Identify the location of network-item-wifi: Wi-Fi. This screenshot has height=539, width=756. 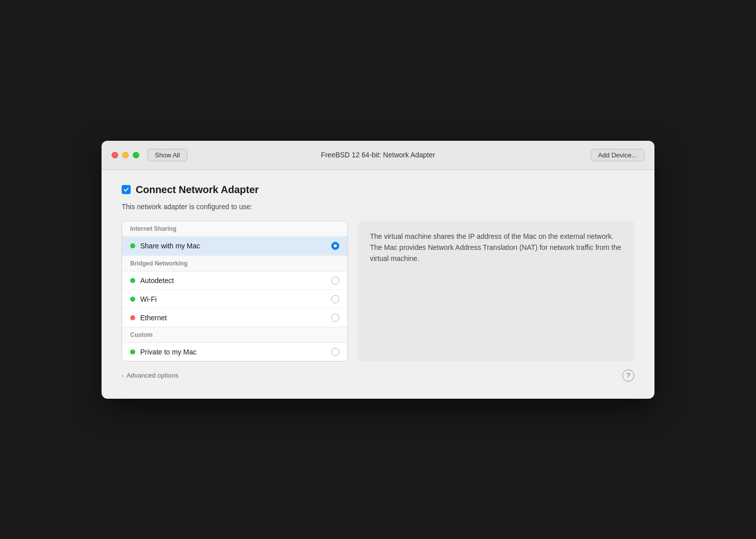
(235, 300).